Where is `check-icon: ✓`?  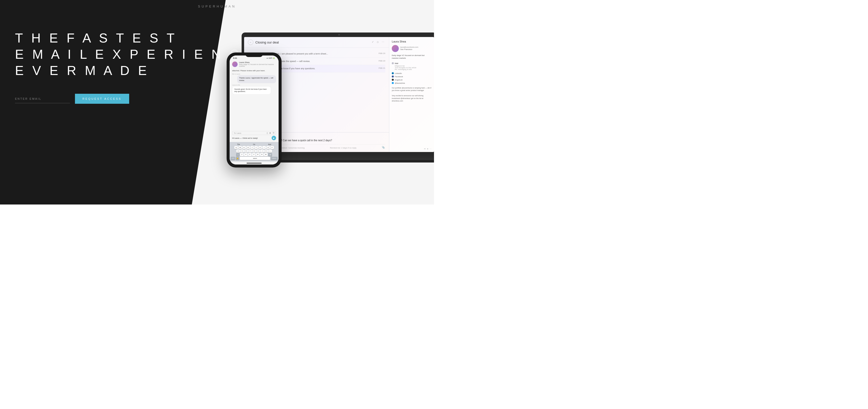
check-icon: ✓ is located at coordinates (373, 42).